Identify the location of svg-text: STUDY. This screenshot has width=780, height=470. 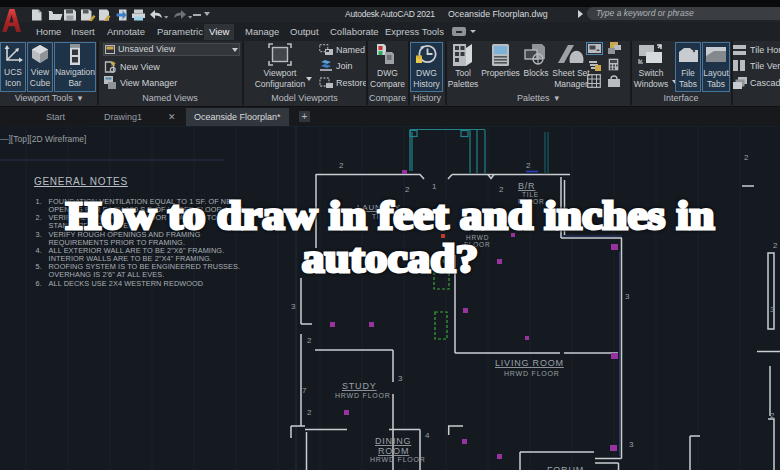
(360, 386).